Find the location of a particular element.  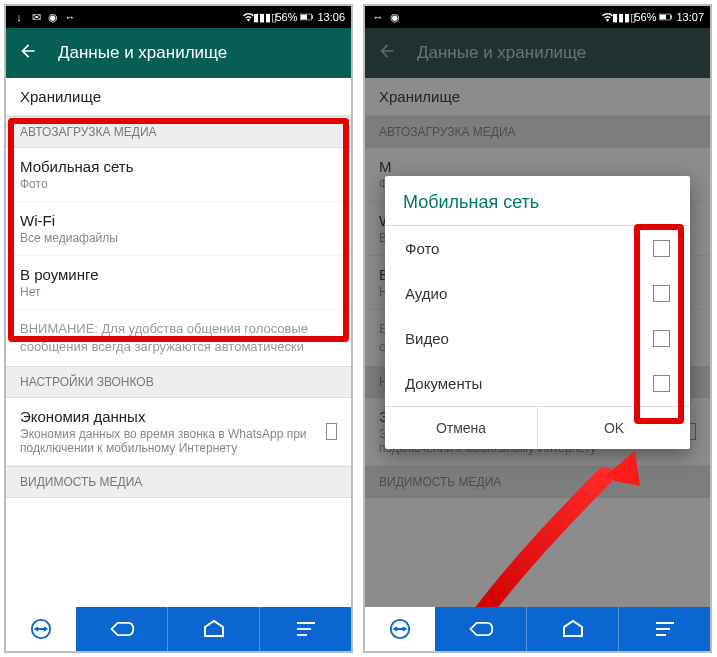

page-title: Данные и хранилище is located at coordinates (142, 53).